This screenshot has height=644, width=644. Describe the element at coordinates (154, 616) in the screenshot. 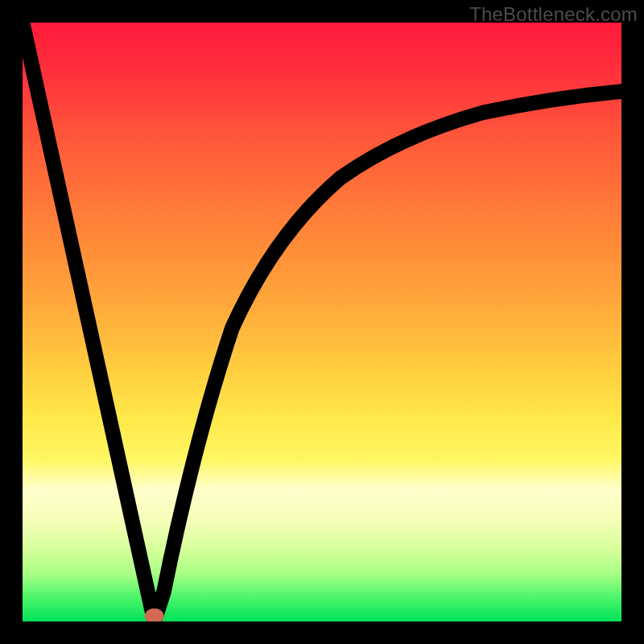

I see `marker-dot` at that location.